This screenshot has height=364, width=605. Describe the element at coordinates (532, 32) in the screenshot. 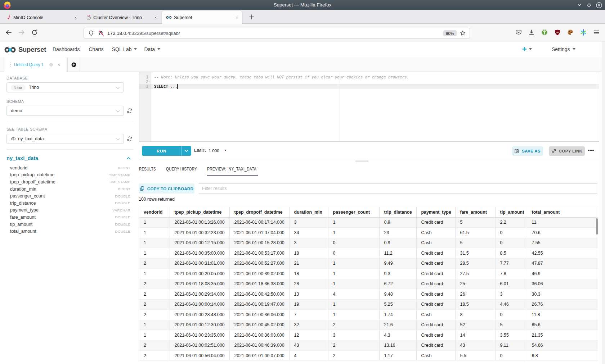

I see `downloads-icon` at that location.